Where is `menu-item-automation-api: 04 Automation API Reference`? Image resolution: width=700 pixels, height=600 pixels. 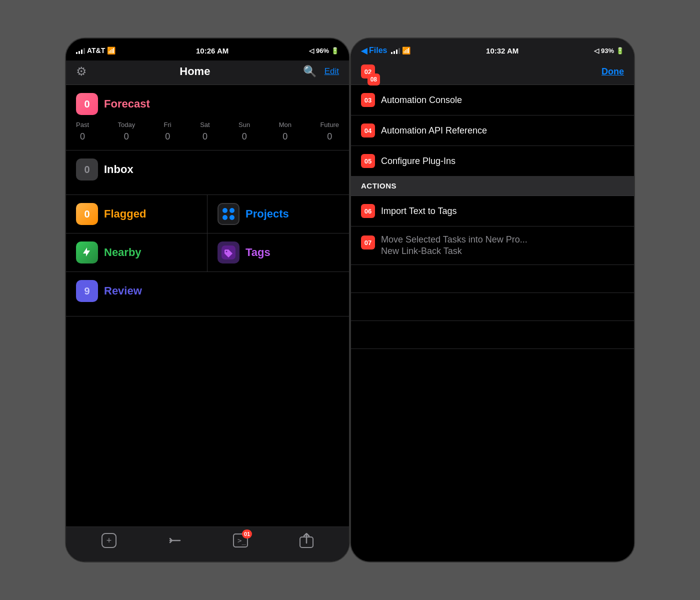
menu-item-automation-api: 04 Automation API Reference is located at coordinates (492, 131).